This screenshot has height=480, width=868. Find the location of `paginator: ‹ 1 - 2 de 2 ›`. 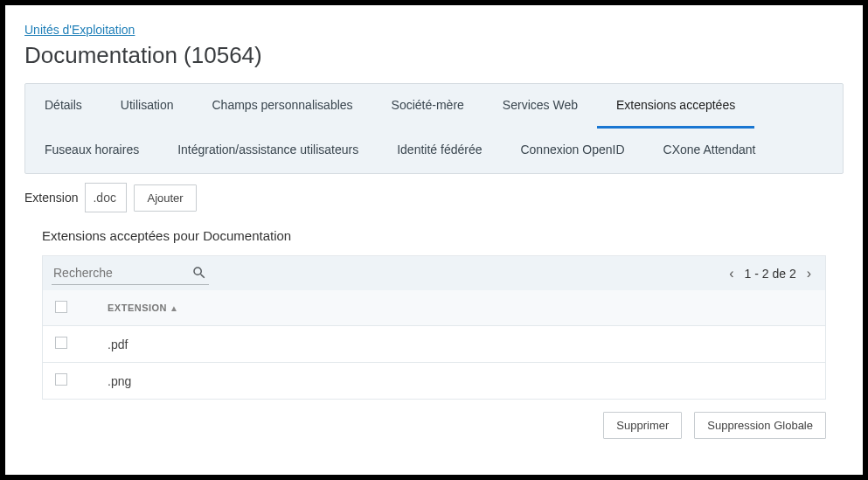

paginator: ‹ 1 - 2 de 2 › is located at coordinates (770, 274).